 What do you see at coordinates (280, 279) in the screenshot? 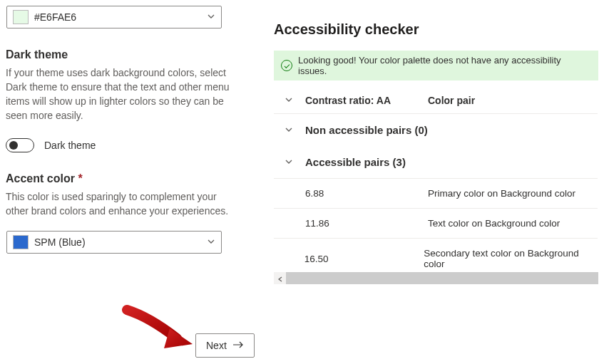
I see `scrollbar-left-arrow-icon` at bounding box center [280, 279].